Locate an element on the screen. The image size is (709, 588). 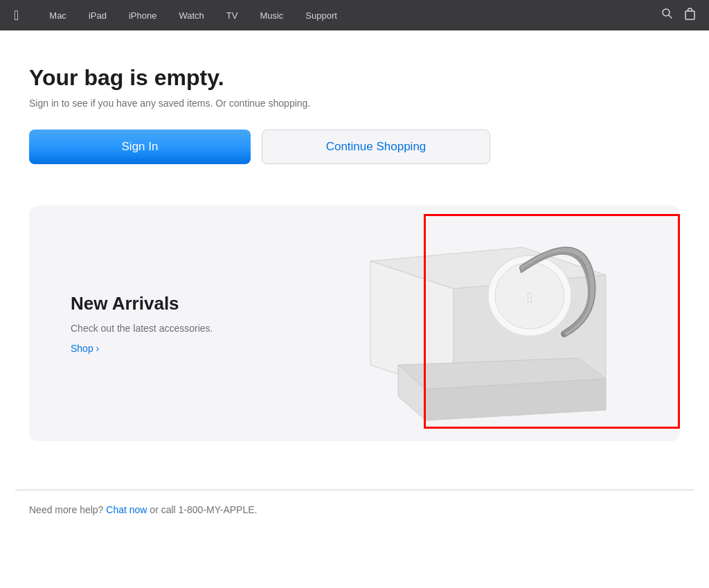
navigation: Mac iPad iPhone Watch TV Music Support is located at coordinates (354, 15).